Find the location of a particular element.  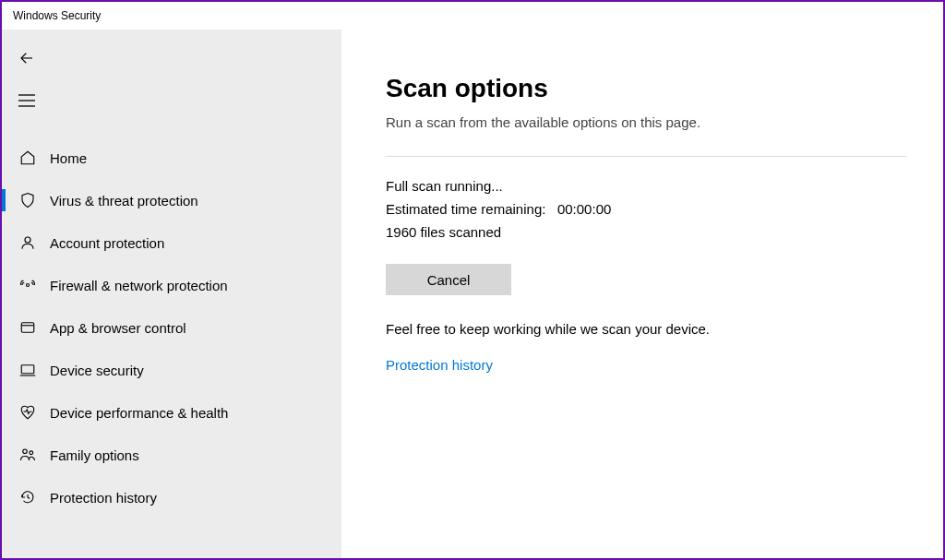

home-icon is located at coordinates (28, 158).